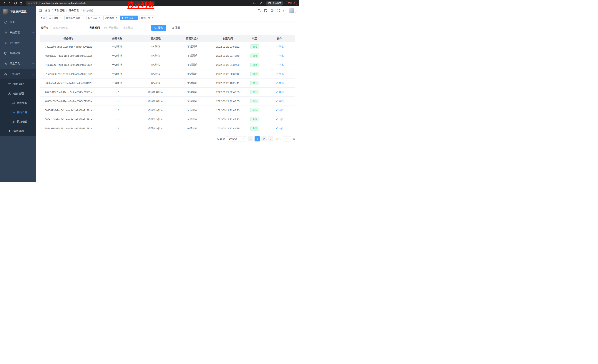 Image resolution: width=598 pixels, height=364 pixels. I want to click on forward-icon, so click(10, 3).